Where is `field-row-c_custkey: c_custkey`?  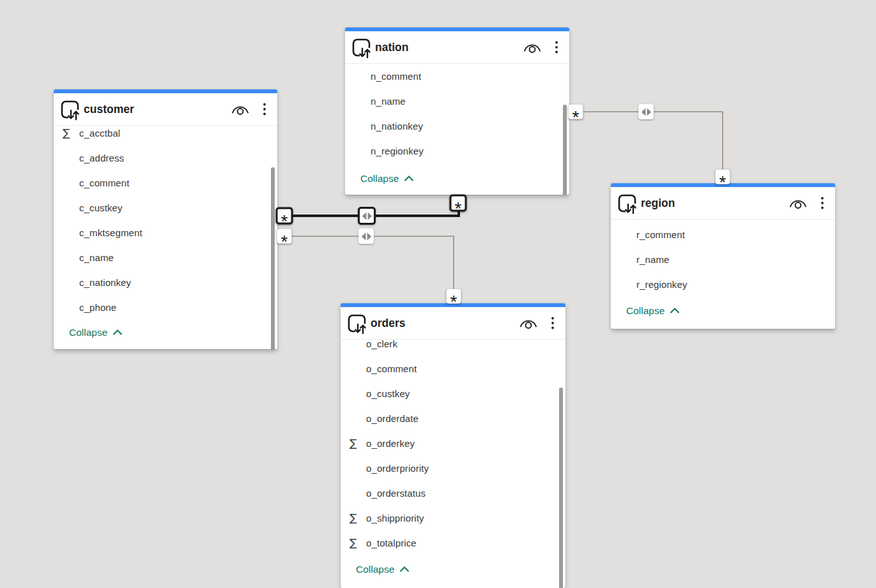 field-row-c_custkey: c_custkey is located at coordinates (165, 208).